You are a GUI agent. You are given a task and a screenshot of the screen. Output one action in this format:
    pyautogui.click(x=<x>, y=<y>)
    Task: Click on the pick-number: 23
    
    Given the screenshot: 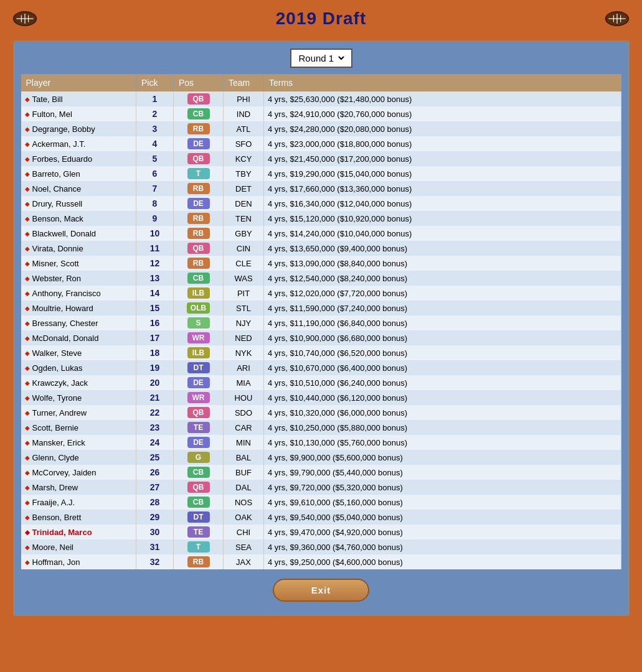 What is the action you would take?
    pyautogui.click(x=155, y=427)
    